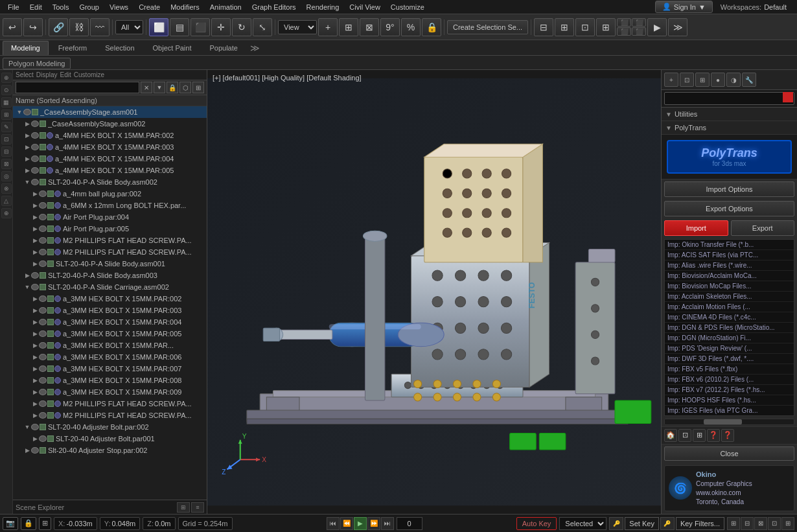  What do you see at coordinates (61, 7) in the screenshot?
I see `menu-tools: Tools` at bounding box center [61, 7].